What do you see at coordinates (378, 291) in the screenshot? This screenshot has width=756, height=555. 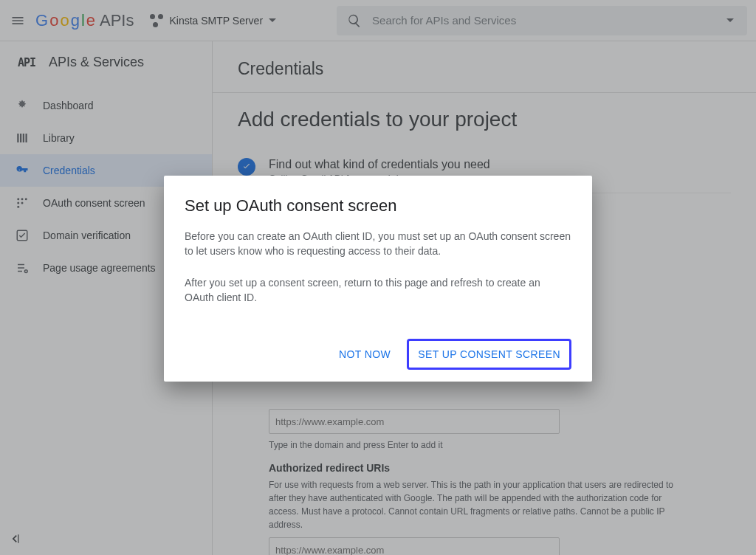 I see `dialog-paragraph-2: After you set up a consent screen, retur…` at bounding box center [378, 291].